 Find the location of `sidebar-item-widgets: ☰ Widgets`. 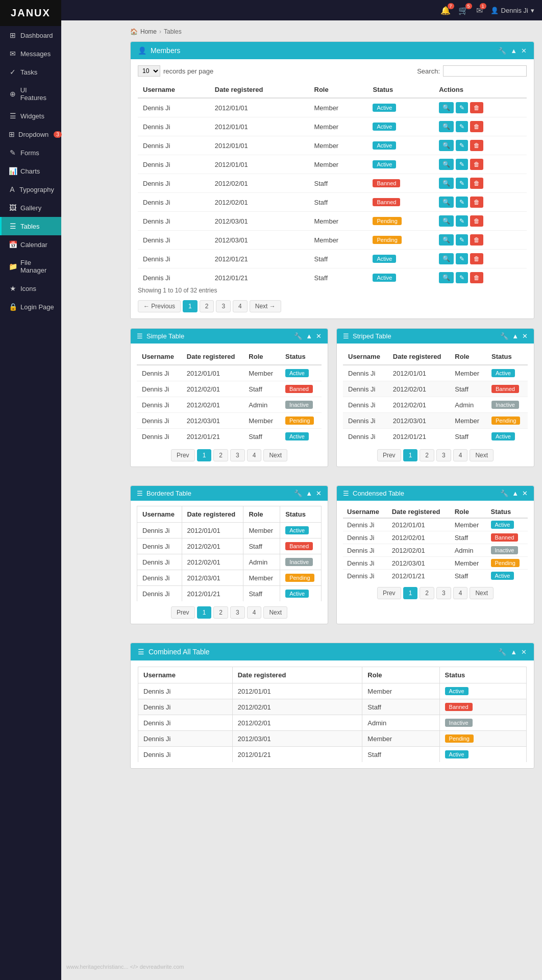

sidebar-item-widgets: ☰ Widgets is located at coordinates (31, 116).